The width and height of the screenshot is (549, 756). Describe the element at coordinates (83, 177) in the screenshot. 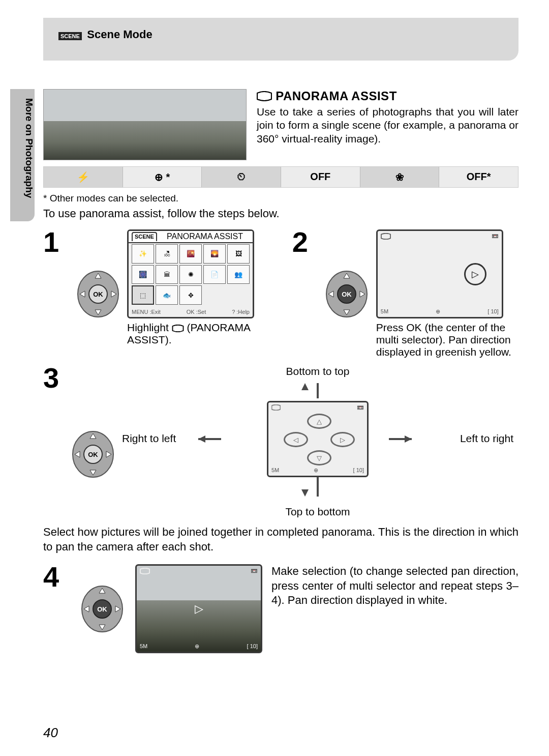

I see `setting-flash: ⚡` at that location.